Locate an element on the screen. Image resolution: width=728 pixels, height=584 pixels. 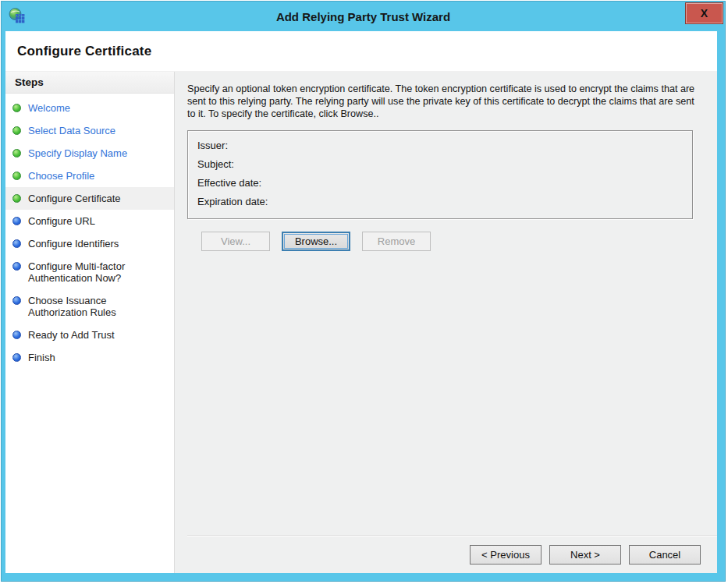
adfs-app-icon is located at coordinates (17, 16).